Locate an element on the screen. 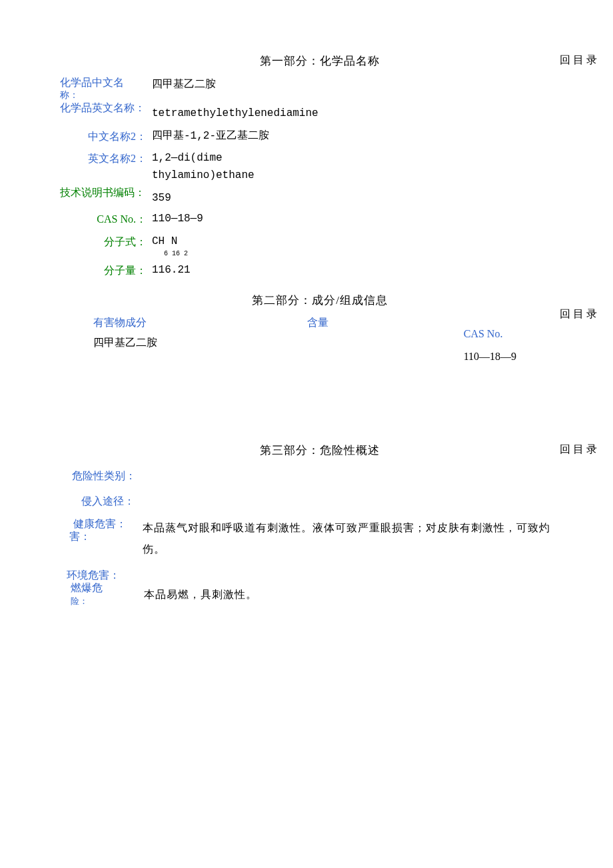 The image size is (613, 868). label-formula: 分子式： is located at coordinates (106, 242).